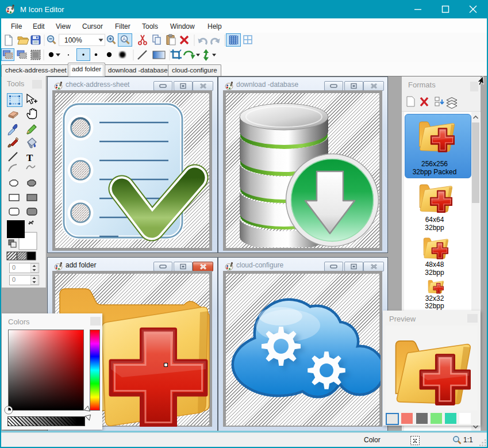 This screenshot has height=448, width=488. What do you see at coordinates (30, 158) in the screenshot?
I see `svg-text: T` at bounding box center [30, 158].